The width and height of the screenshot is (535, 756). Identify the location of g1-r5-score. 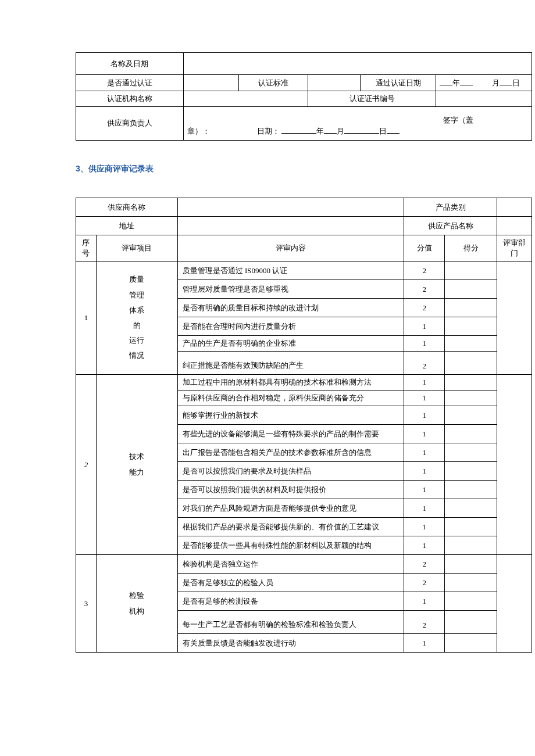
(471, 363).